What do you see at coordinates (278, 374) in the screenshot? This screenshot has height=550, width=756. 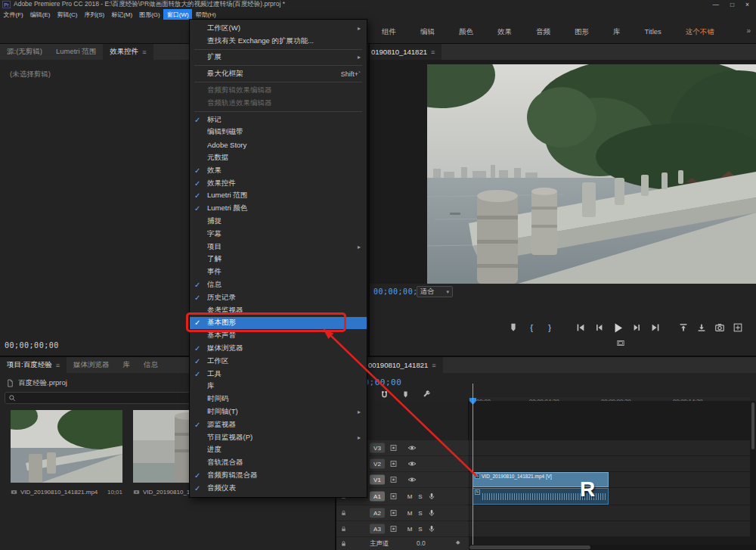 I see `window-menu-item: ✓工具` at bounding box center [278, 374].